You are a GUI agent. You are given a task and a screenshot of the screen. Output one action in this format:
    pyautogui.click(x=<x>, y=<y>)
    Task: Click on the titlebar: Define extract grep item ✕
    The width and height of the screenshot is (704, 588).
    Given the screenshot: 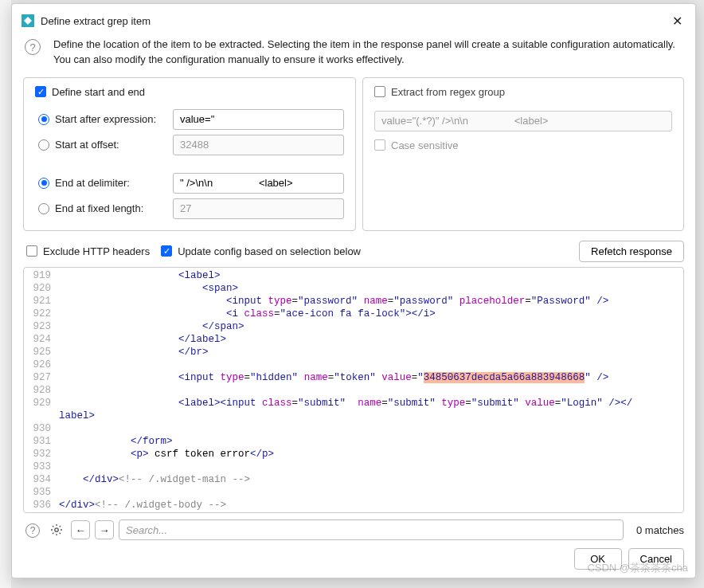 What is the action you would take?
    pyautogui.click(x=354, y=22)
    